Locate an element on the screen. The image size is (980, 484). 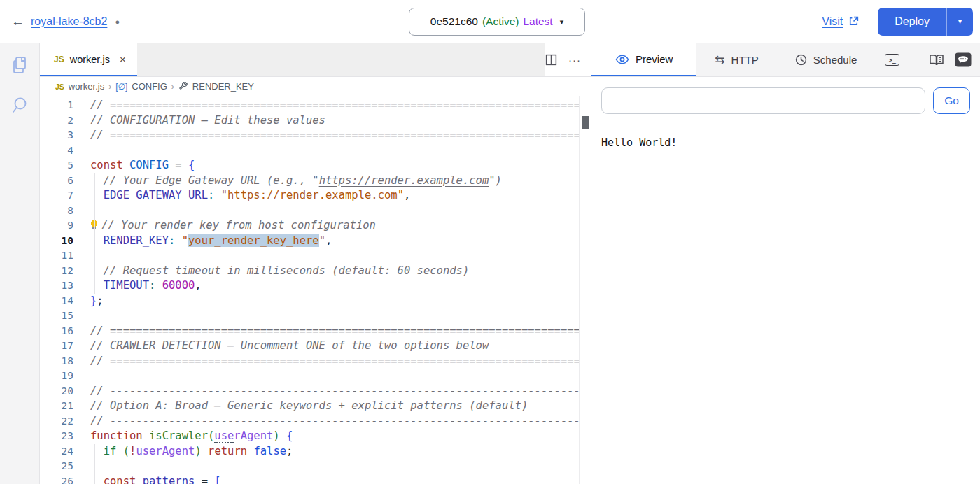
code-line: 14}; is located at coordinates (315, 301).